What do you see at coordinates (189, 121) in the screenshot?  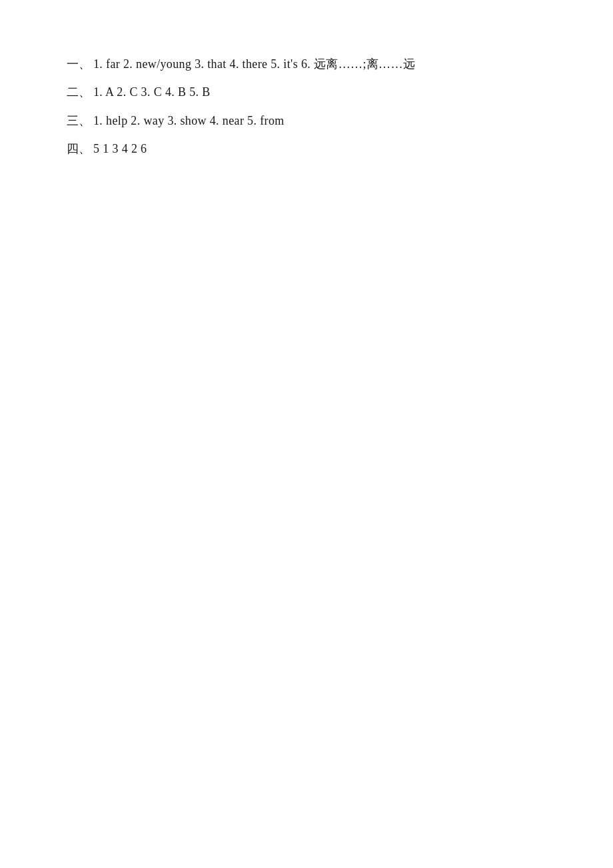 I see `section-san-content: 1. help 2. way 3. show 4. near 5. from` at bounding box center [189, 121].